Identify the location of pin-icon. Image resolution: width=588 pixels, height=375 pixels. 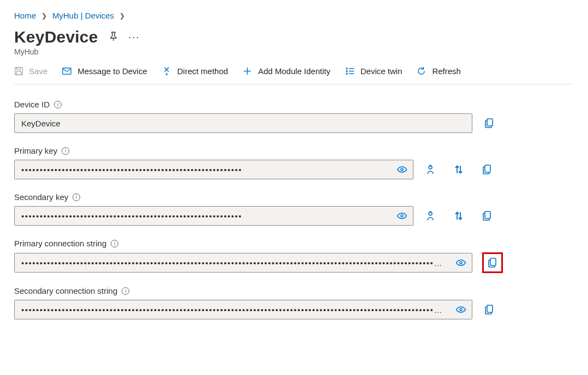
(113, 37).